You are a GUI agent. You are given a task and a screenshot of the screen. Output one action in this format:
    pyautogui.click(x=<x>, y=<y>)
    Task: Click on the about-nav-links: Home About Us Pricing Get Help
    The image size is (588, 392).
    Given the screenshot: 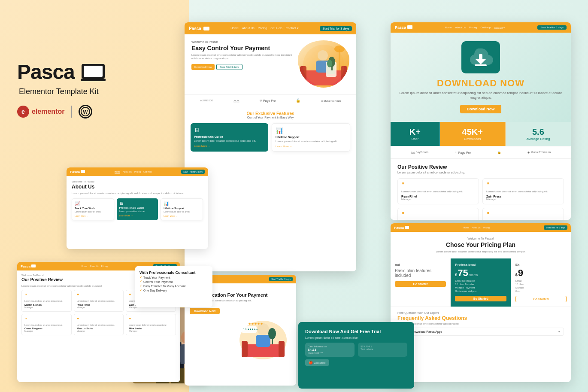 What is the action you would take?
    pyautogui.click(x=133, y=172)
    